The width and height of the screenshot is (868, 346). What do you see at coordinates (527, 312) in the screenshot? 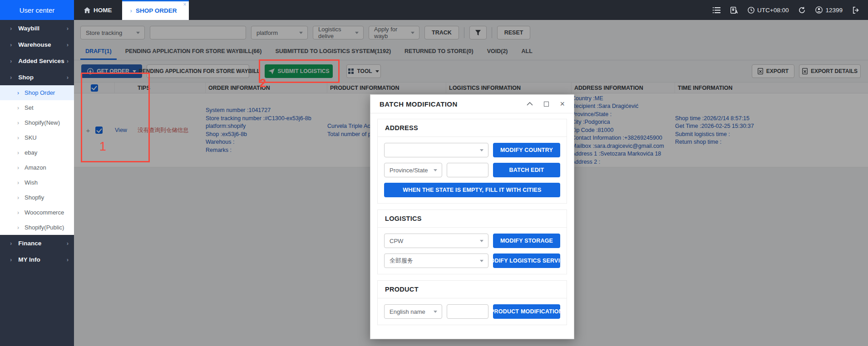
I see `product-modification-button: PRODUCT MODIFICATION` at bounding box center [527, 312].